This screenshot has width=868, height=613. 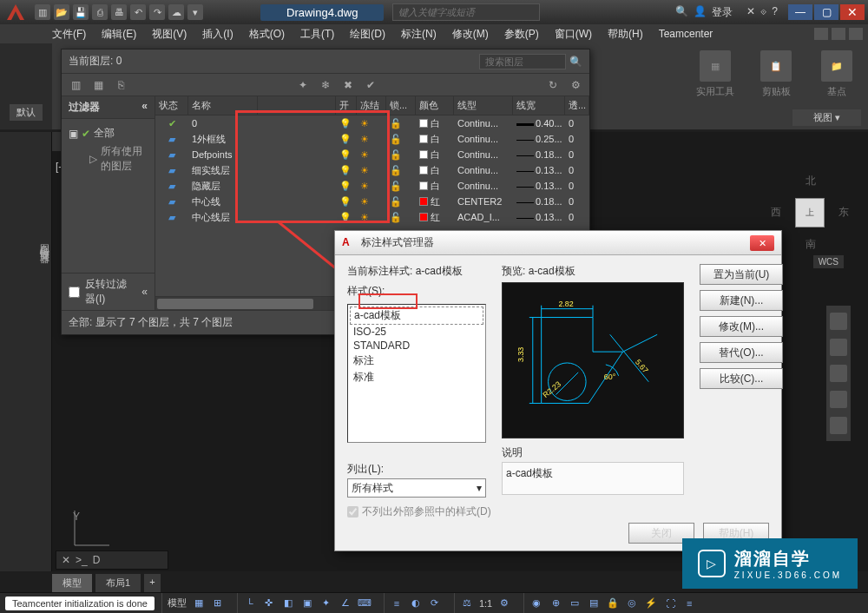 What do you see at coordinates (741, 274) in the screenshot?
I see `set-current-button: 置为当前(U)` at bounding box center [741, 274].